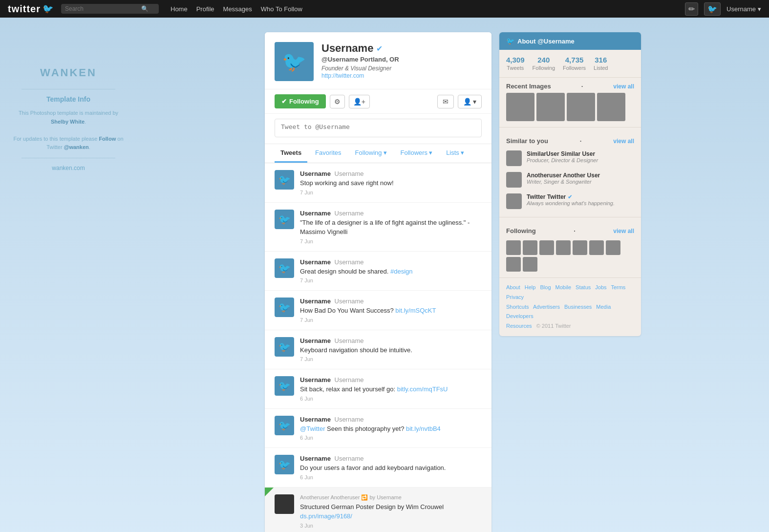 This screenshot has height=532, width=769. I want to click on verified-icon: ✔, so click(570, 197).